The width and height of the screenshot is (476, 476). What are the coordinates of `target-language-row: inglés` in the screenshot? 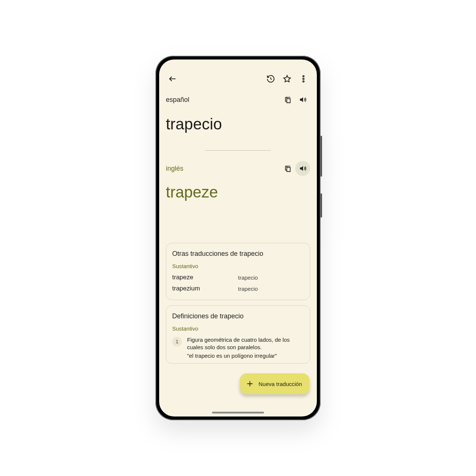 It's located at (238, 168).